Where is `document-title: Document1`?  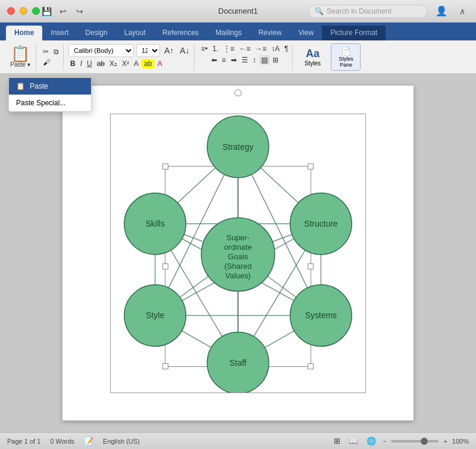
document-title: Document1 is located at coordinates (238, 11).